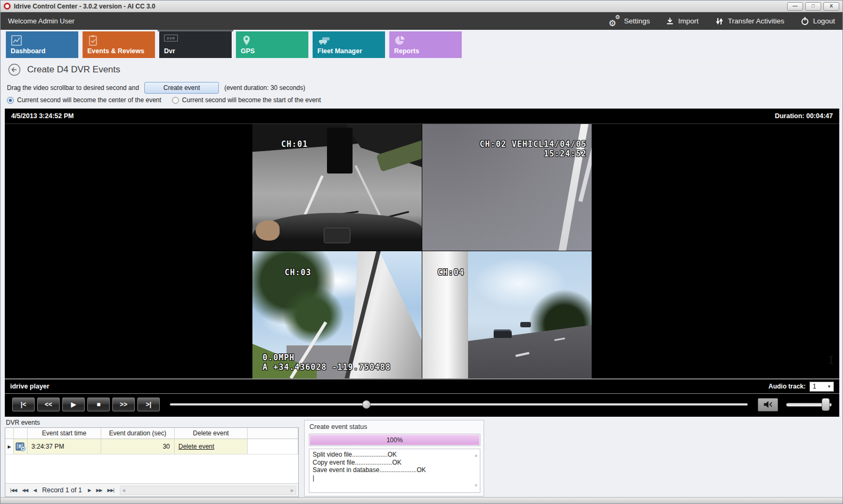 The height and width of the screenshot is (504, 843). I want to click on radio-button-checked, so click(11, 100).